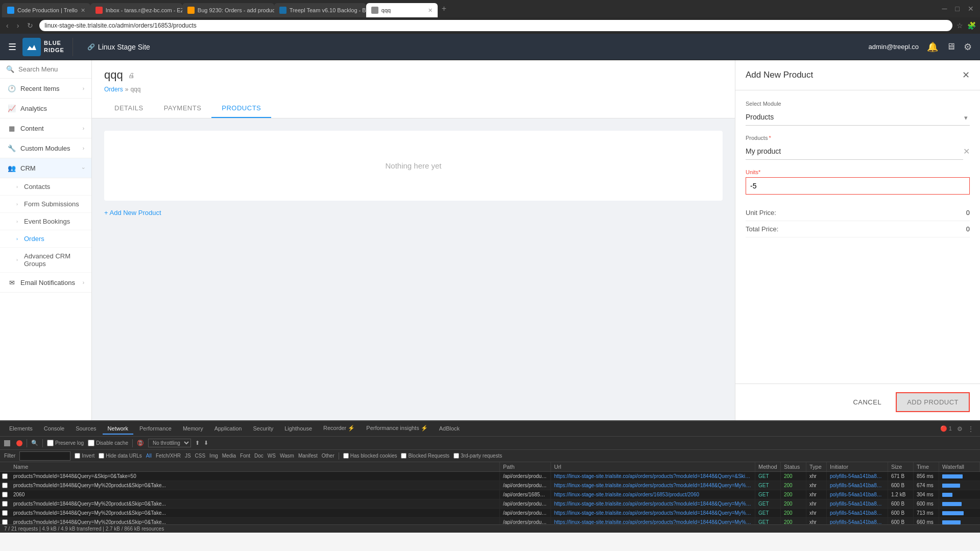  What do you see at coordinates (867, 402) in the screenshot?
I see `cancel-button: CANCEL` at bounding box center [867, 402].